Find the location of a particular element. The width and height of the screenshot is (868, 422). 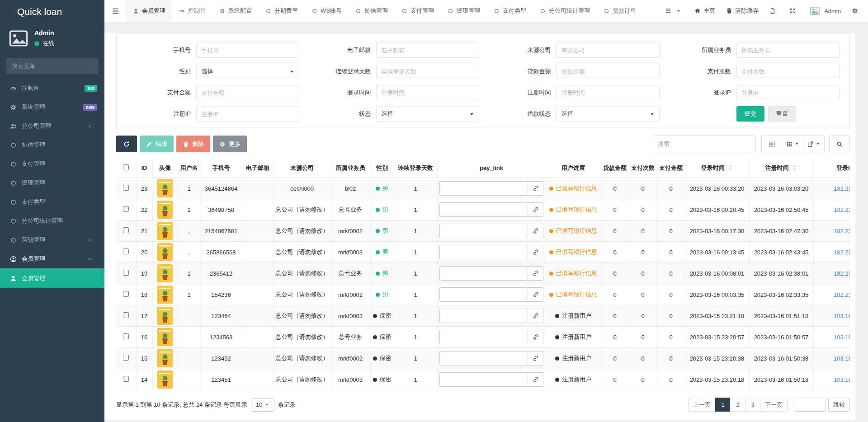

sidebar-item-sms: 短信管理 is located at coordinates (52, 145).